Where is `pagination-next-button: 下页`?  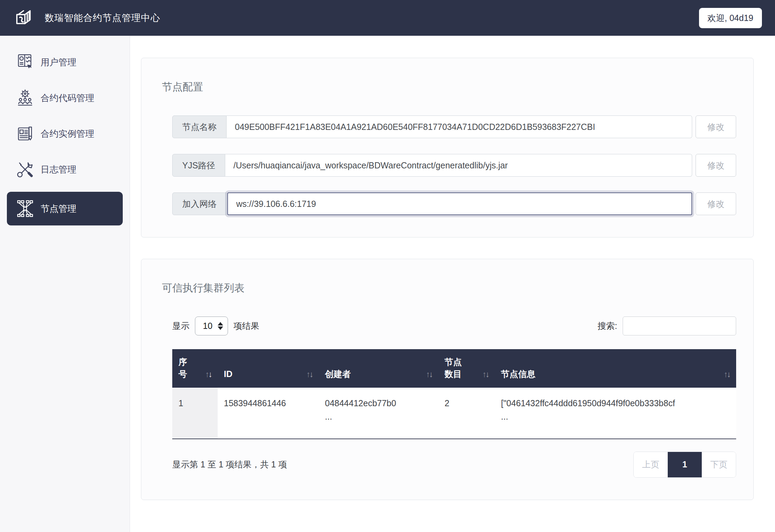
pagination-next-button: 下页 is located at coordinates (719, 465).